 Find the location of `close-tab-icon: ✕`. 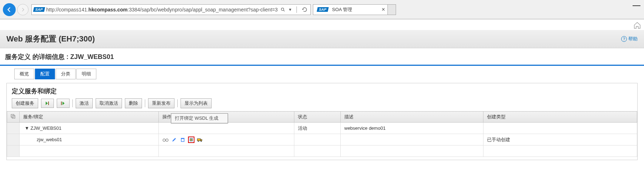

close-tab-icon: ✕ is located at coordinates (383, 9).